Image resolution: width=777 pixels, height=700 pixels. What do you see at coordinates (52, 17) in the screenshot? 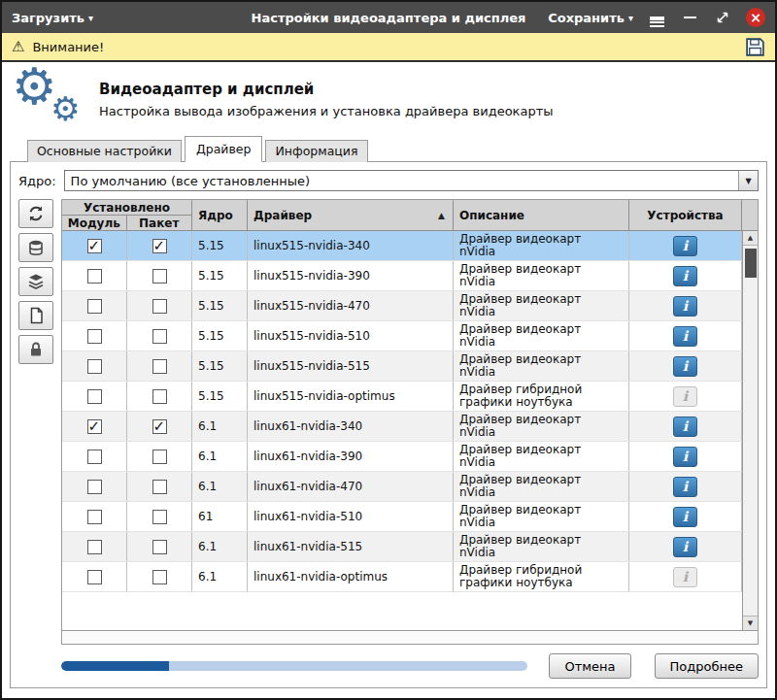
I see `load-menu-button: Загрузить ▾` at bounding box center [52, 17].